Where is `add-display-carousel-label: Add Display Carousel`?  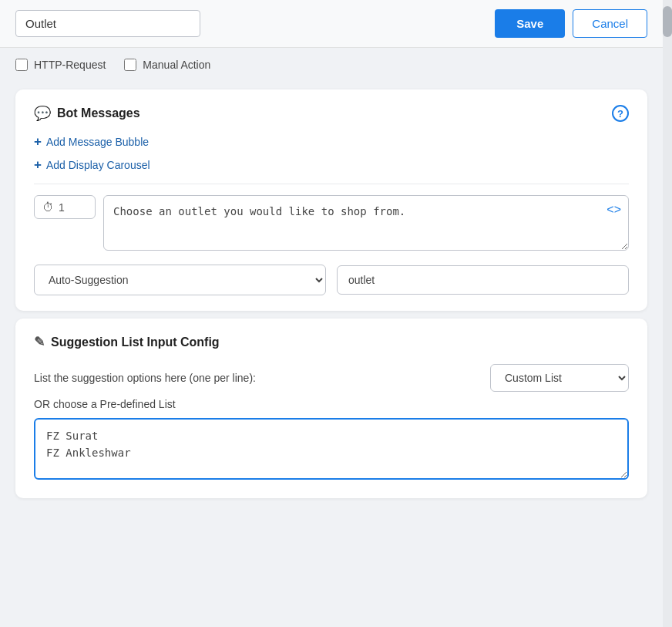
add-display-carousel-label: Add Display Carousel is located at coordinates (99, 165).